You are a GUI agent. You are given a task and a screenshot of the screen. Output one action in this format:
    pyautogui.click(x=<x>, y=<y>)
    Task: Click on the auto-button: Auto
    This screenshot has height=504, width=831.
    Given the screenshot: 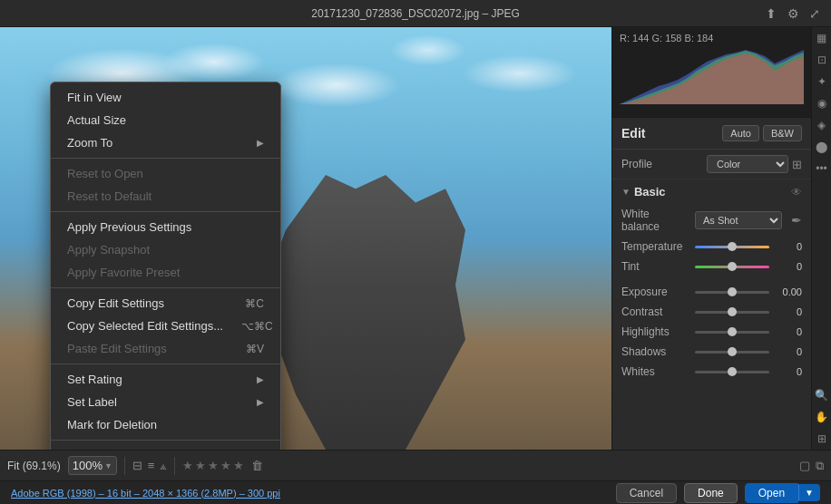 What is the action you would take?
    pyautogui.click(x=740, y=133)
    